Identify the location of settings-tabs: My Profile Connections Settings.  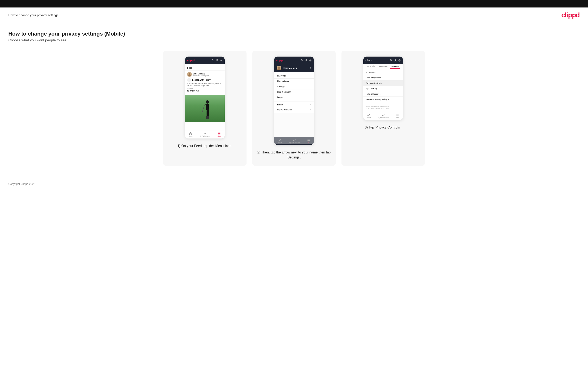
(383, 67).